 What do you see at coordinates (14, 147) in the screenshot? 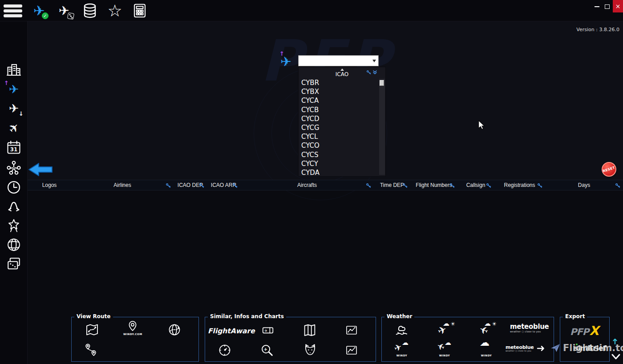
I see `sidebar-item-calendar: 31` at bounding box center [14, 147].